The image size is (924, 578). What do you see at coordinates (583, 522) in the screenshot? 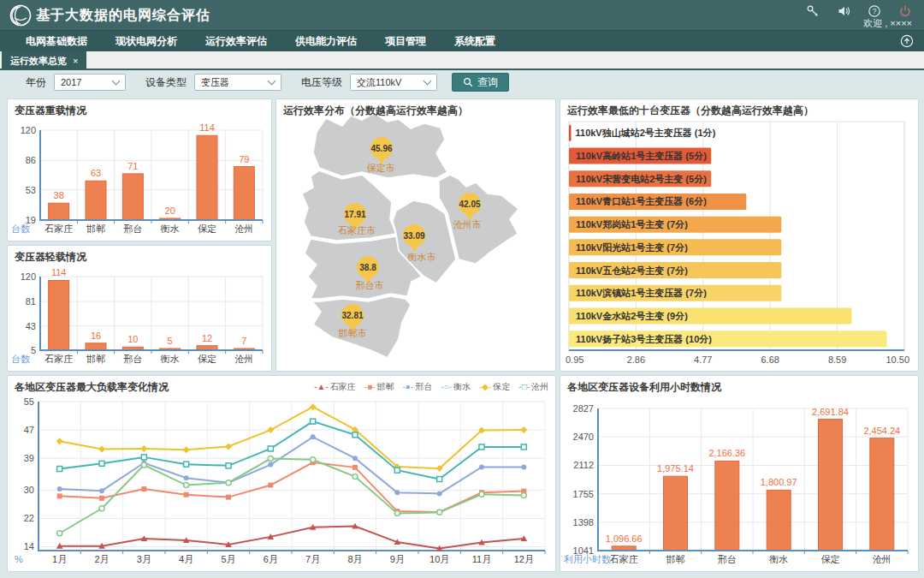
I see `svg-text: 1398` at bounding box center [583, 522].